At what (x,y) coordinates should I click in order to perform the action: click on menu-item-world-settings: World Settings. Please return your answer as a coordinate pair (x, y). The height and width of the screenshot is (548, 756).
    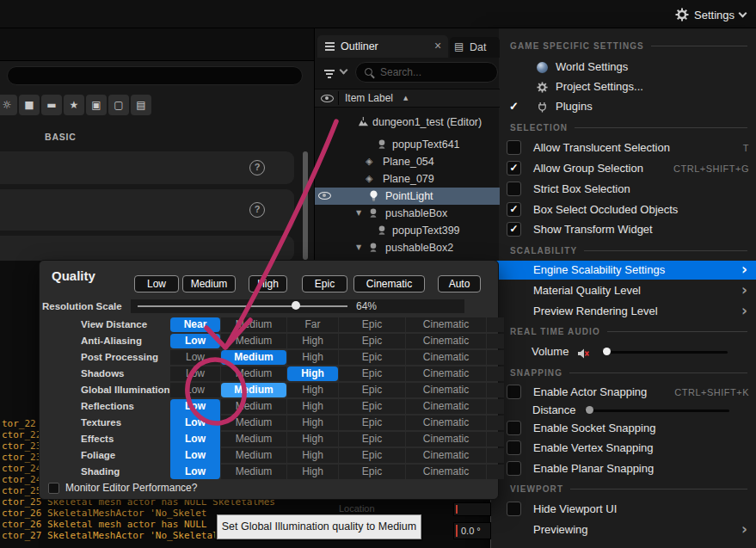
    Looking at the image, I should click on (624, 67).